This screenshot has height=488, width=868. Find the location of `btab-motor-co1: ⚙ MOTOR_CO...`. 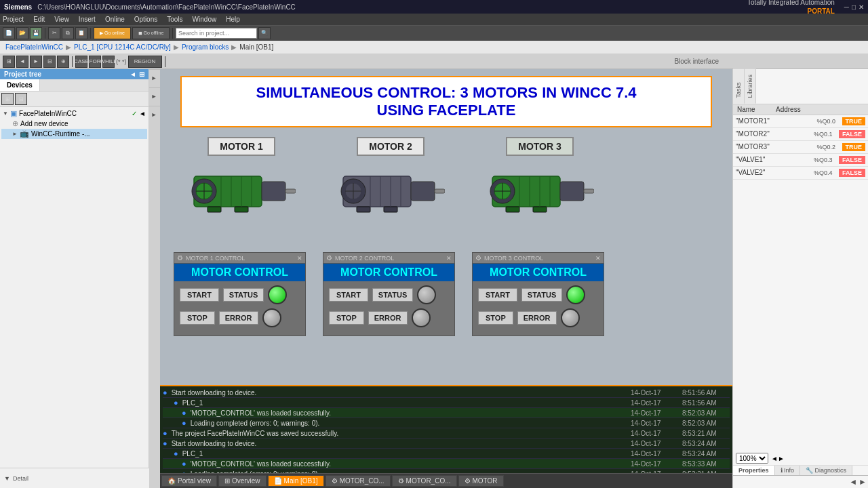

btab-motor-co1: ⚙ MOTOR_CO... is located at coordinates (358, 481).